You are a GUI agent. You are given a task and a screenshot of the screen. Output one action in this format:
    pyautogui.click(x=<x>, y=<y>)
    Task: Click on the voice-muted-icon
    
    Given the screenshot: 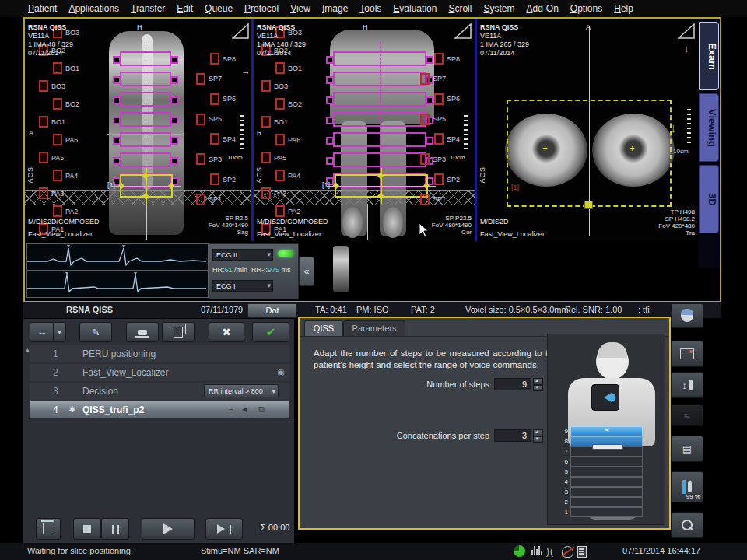 What is the action you would take?
    pyautogui.click(x=568, y=552)
    